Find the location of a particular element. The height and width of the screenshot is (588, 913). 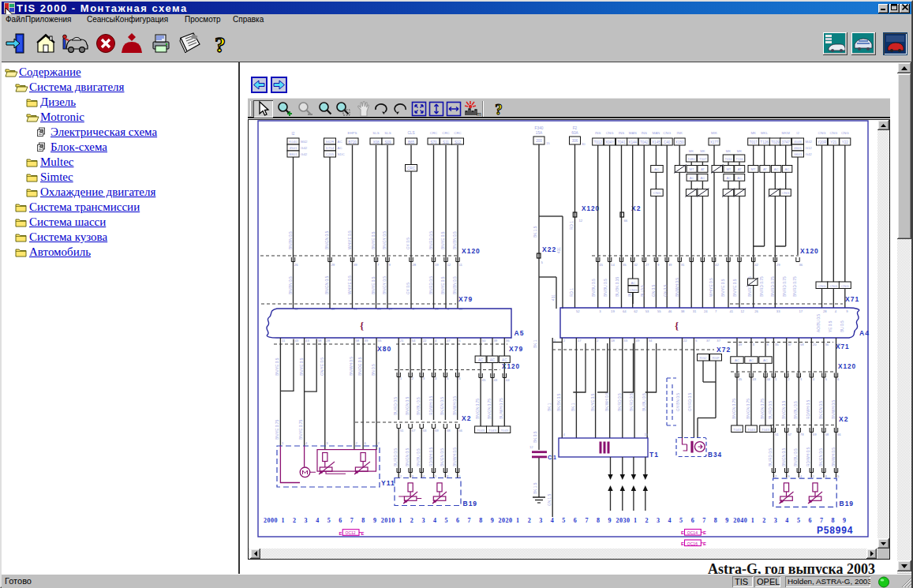

svg-text: 17 is located at coordinates (802, 311).